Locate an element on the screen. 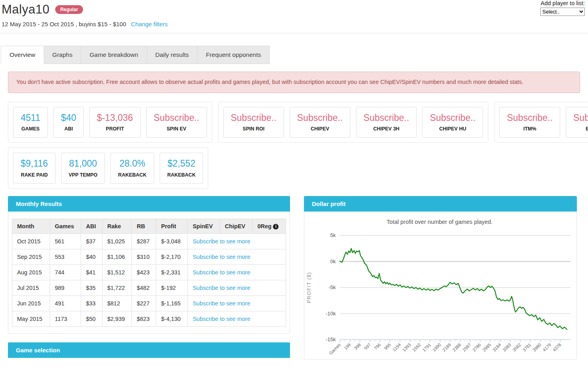 Image resolution: width=588 pixels, height=373 pixels. table-row: Jun 2015 491 $33 $812 $227 $-1,165 Subsc… is located at coordinates (149, 303).